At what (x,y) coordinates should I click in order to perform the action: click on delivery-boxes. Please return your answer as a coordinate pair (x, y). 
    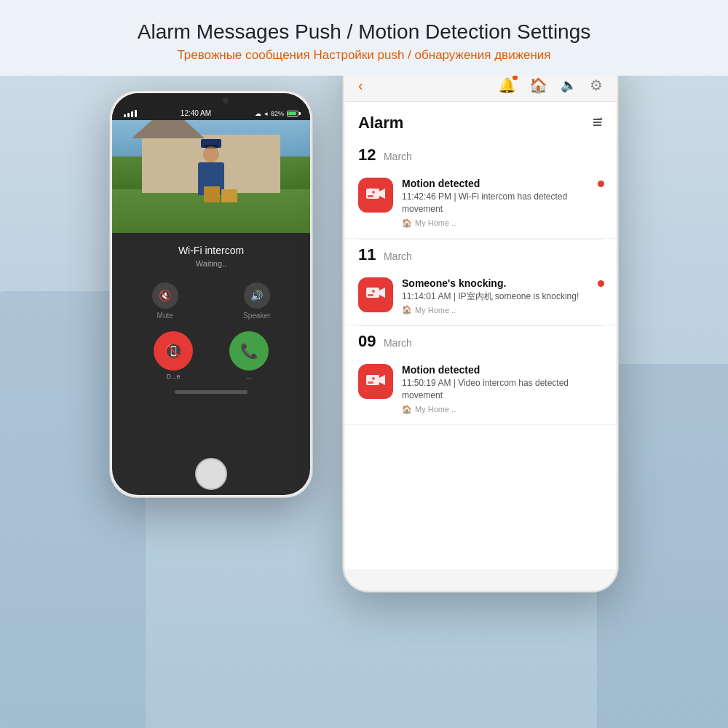
    Looking at the image, I should click on (221, 194).